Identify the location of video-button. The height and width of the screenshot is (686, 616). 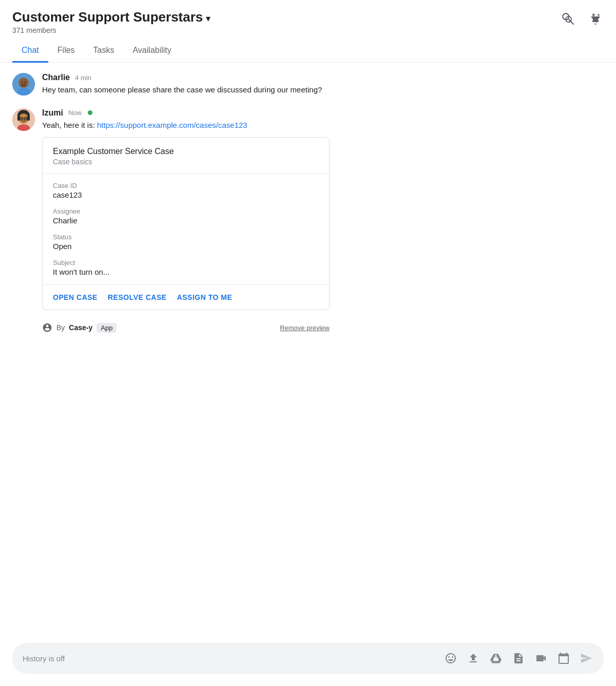
(541, 658).